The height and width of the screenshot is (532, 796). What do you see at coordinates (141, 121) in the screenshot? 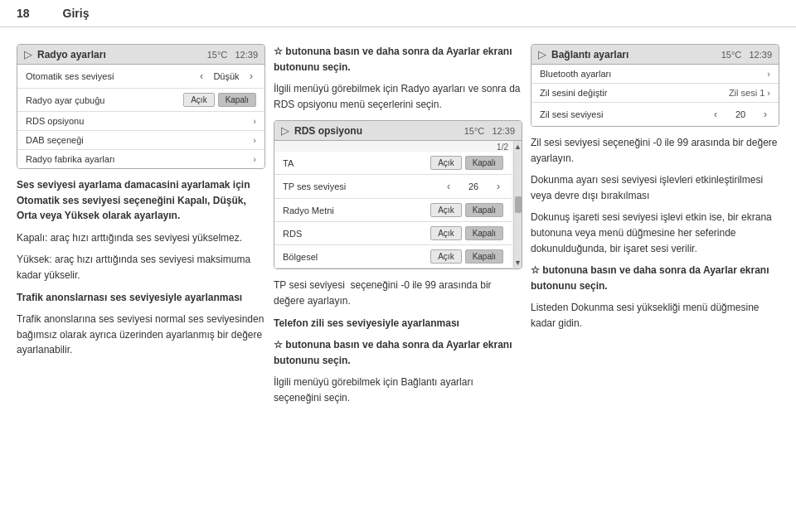
I see `row-rds: RDS opsiyonu ›` at bounding box center [141, 121].